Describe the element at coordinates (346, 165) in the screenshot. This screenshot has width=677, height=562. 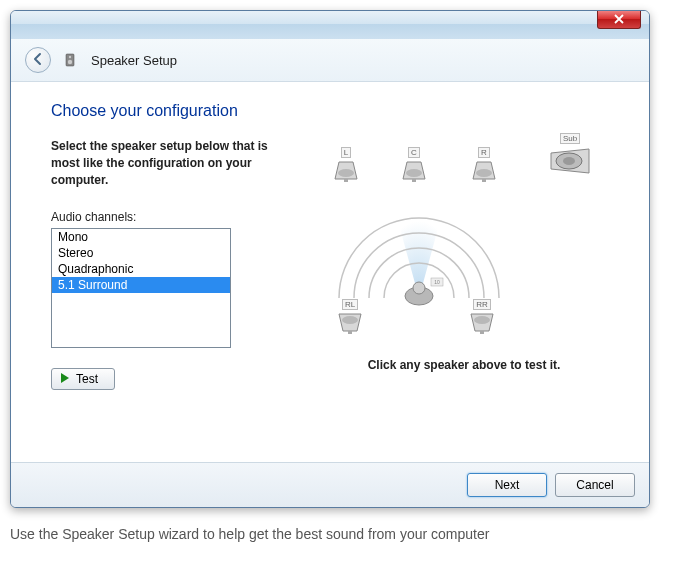
I see `speaker-front-left: L` at that location.